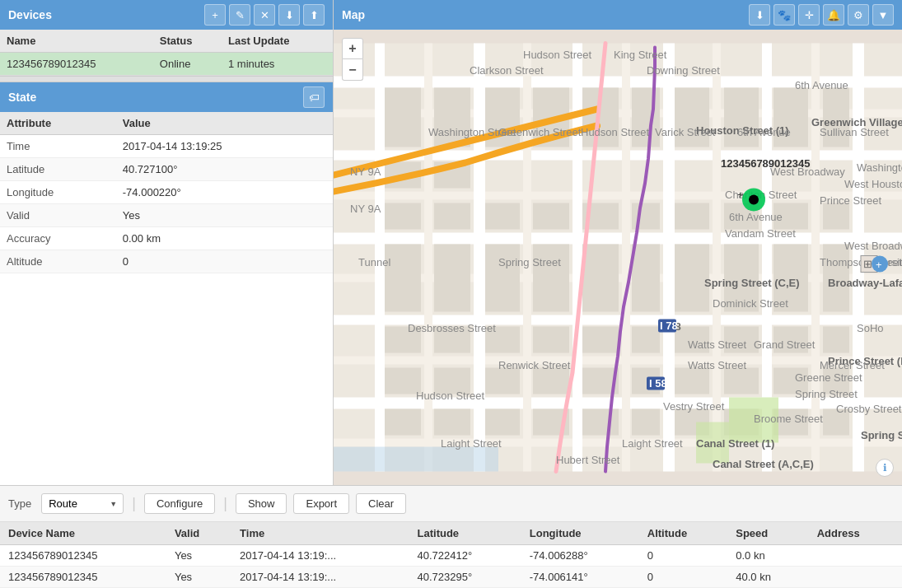  I want to click on map-crosshair-button: ✛, so click(809, 15).